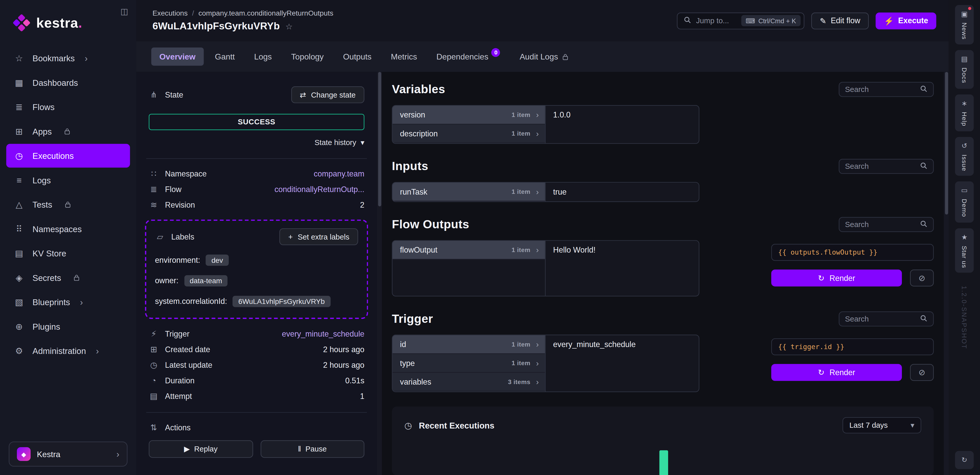  I want to click on state-row: ⋔State ⇄Change state, so click(256, 95).